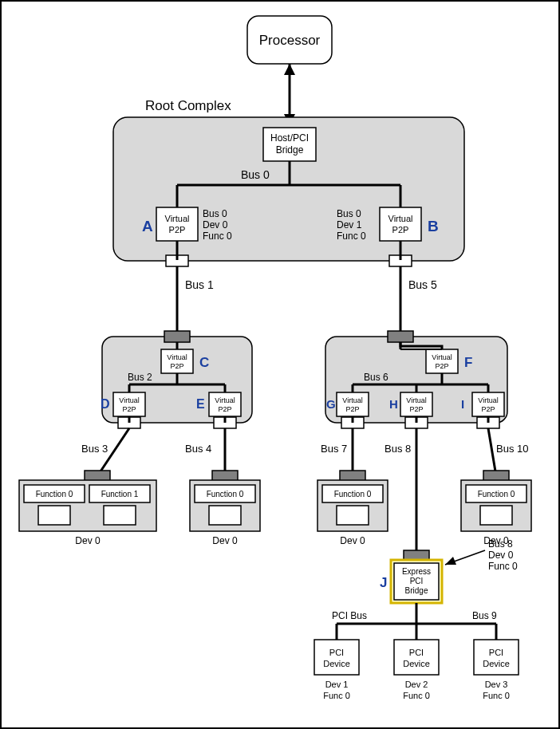 The image size is (560, 729). Describe the element at coordinates (423, 285) in the screenshot. I see `bus5-label: Bus 5` at that location.